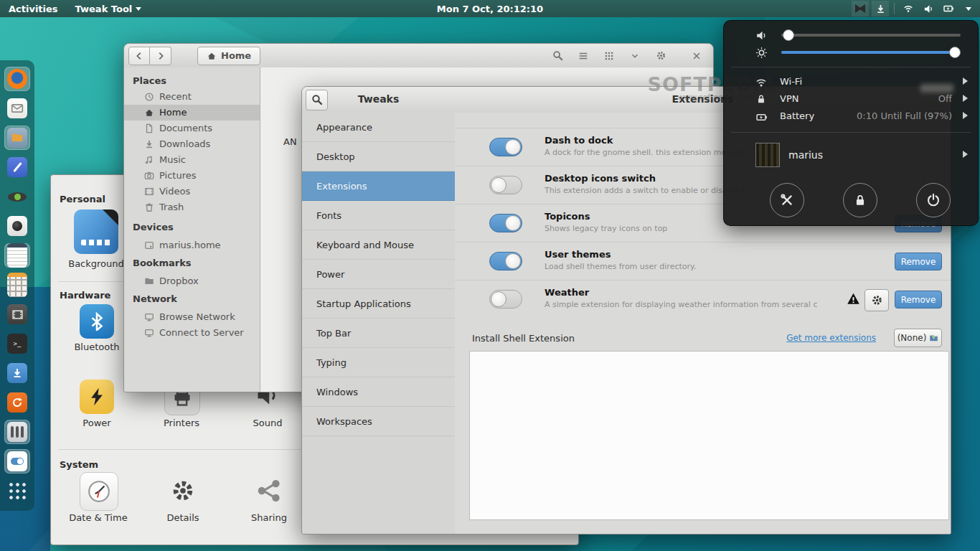 The width and height of the screenshot is (980, 551). I want to click on battery-icon, so click(948, 9).